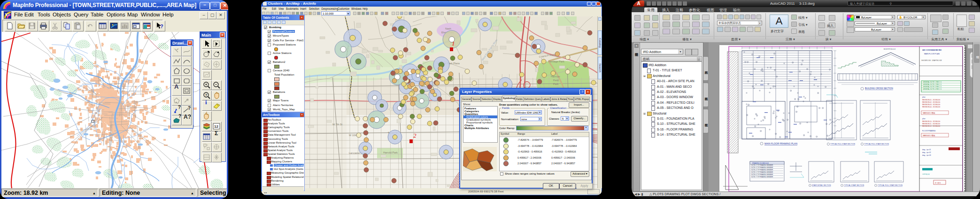 The height and width of the screenshot is (199, 980). Describe the element at coordinates (854, 185) in the screenshot. I see `svg-text: TYPICAL STAIR SECTION` at that location.